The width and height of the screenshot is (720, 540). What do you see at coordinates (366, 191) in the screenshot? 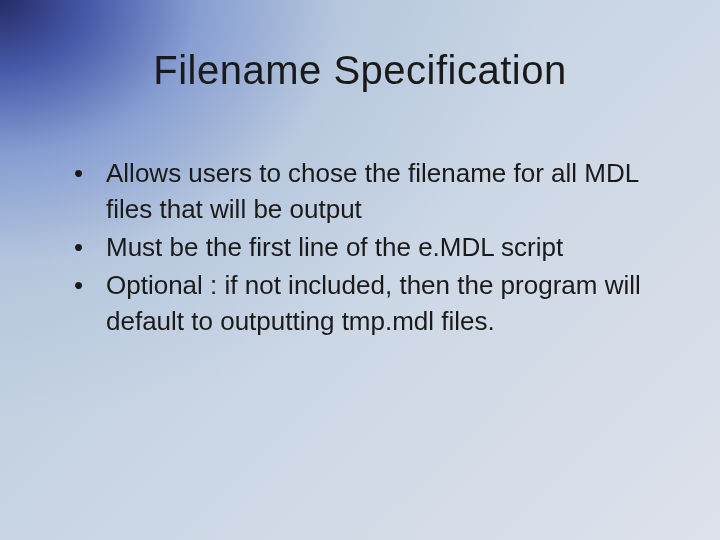
I see `list-item: • Allows users to chose the filename for…` at bounding box center [366, 191].